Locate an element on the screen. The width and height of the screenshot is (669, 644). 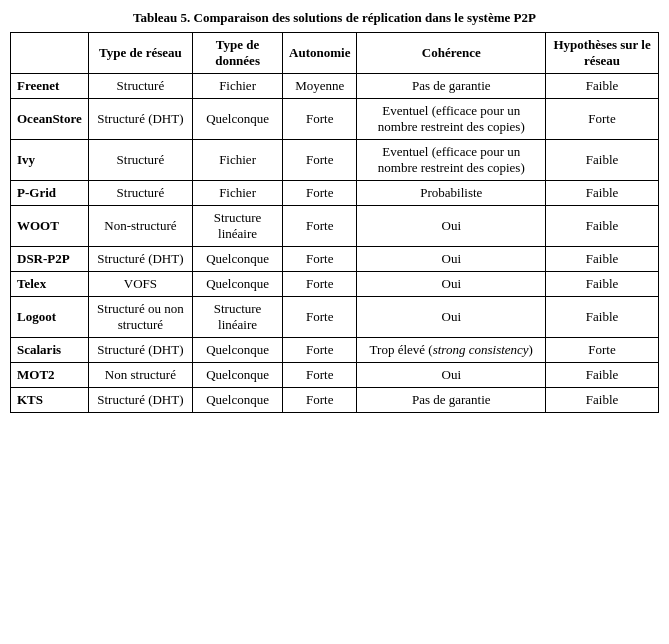
table-row: TelexVOFSQuelconqueForteOuiFaible is located at coordinates (335, 284).